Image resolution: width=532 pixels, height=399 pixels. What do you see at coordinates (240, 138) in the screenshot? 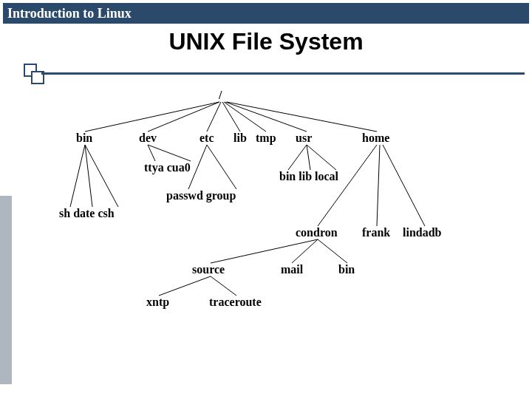
I see `node-lib: lib` at bounding box center [240, 138].